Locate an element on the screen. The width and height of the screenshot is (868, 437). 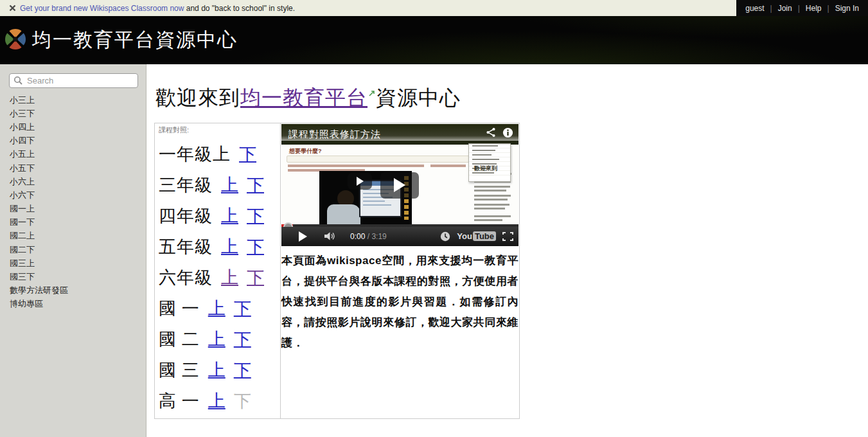
youtube-logo: YouTube is located at coordinates (477, 236).